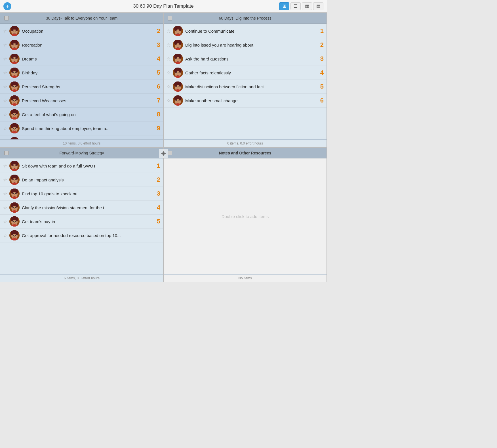  I want to click on quadrant-30-days: 30 Days- Talk to Everyone on Your Team ☆…, so click(82, 80).